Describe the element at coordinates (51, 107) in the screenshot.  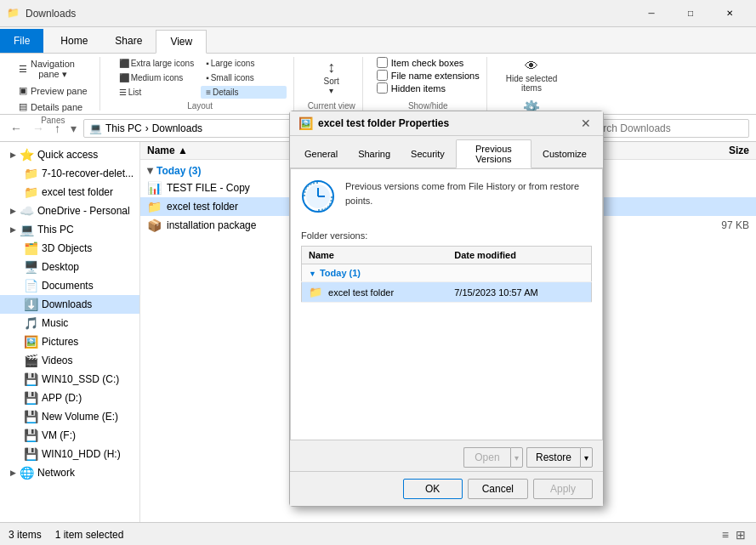
I see `details-pane-button: ▤ Details pane` at that location.